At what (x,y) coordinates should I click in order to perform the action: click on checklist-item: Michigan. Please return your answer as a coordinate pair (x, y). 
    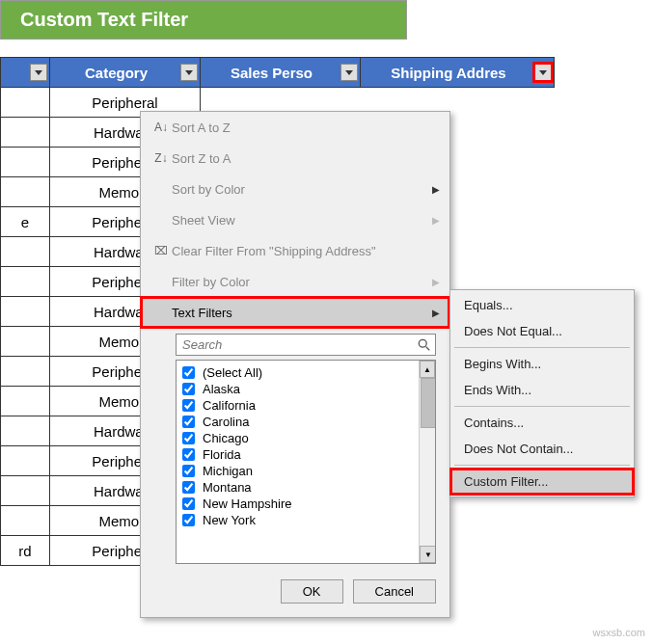
    Looking at the image, I should click on (306, 470).